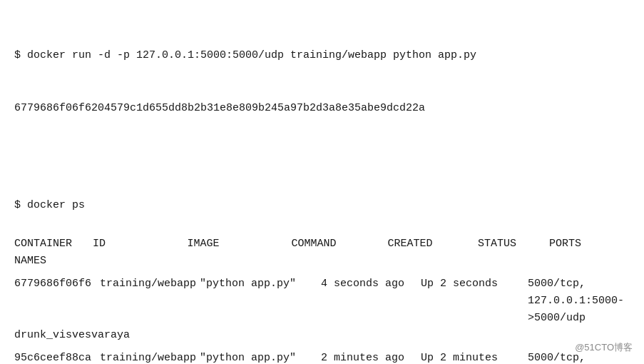 The height and width of the screenshot is (364, 644). I want to click on header-status: STATUS, so click(503, 244).